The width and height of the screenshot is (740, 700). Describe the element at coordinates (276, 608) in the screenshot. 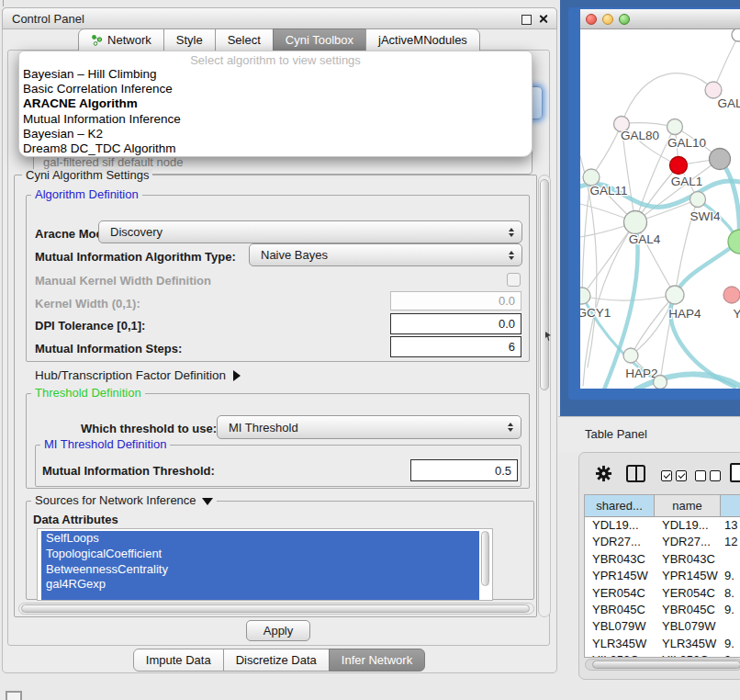

I see `settings-horizontal-scrollbar` at that location.